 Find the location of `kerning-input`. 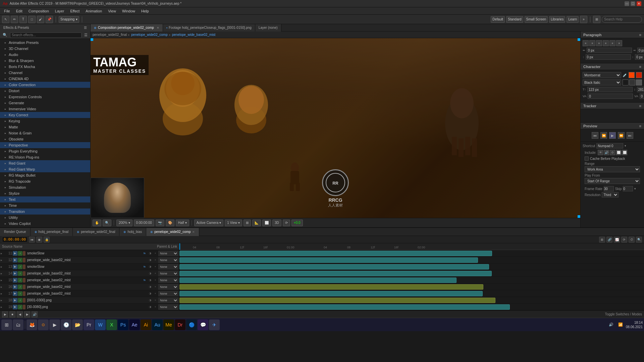

kerning-input is located at coordinates (642, 96).